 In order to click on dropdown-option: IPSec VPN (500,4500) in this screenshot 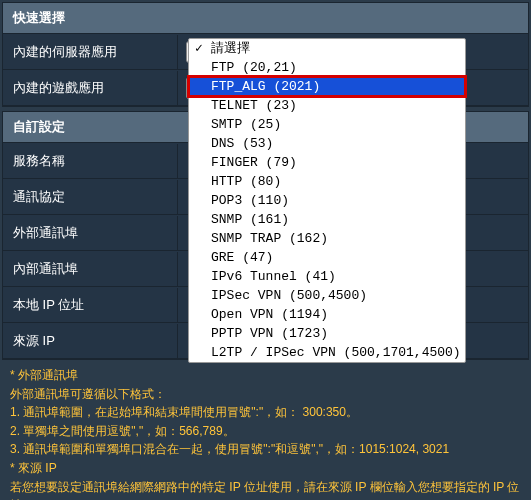, I will do `click(327, 296)`.